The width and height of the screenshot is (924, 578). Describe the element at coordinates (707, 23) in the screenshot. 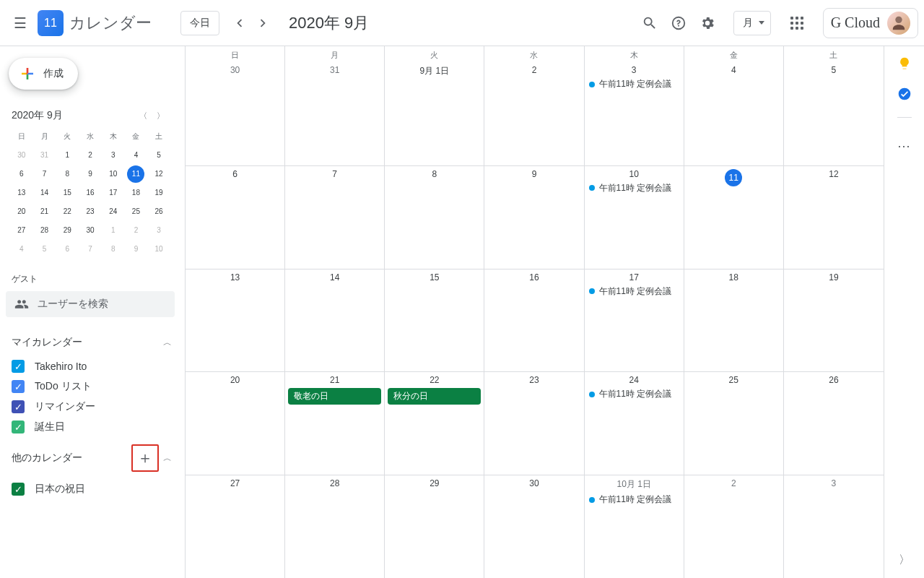

I see `settings-button` at that location.